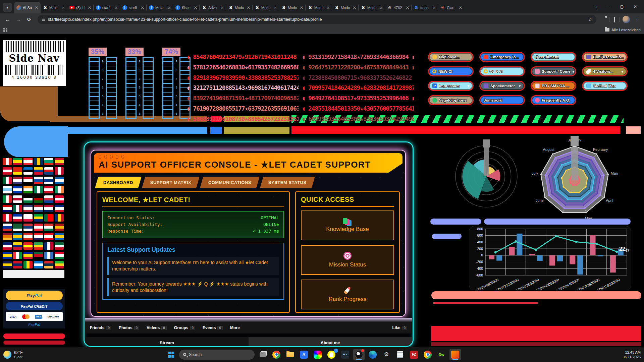 Image resolution: width=644 pixels, height=362 pixels. Describe the element at coordinates (622, 7) in the screenshot. I see `maximize-button: ▢` at that location.